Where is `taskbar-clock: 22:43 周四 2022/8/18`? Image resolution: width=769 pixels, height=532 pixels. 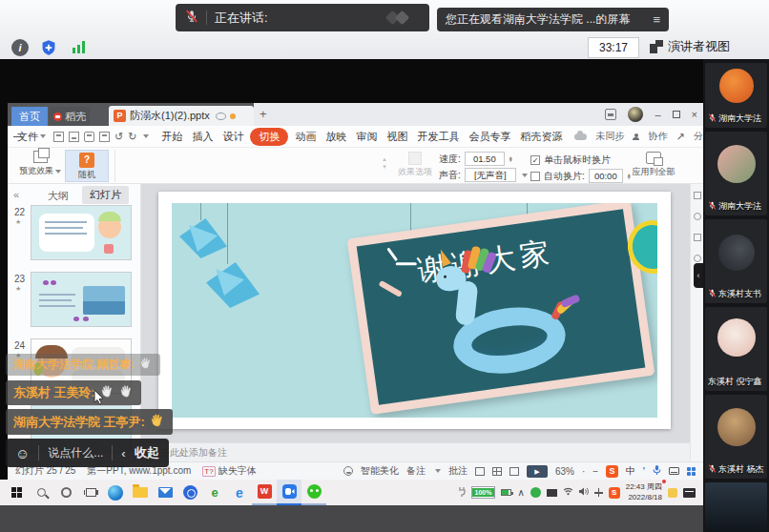
taskbar-clock: 22:43 周四 2022/8/18 is located at coordinates (644, 492).